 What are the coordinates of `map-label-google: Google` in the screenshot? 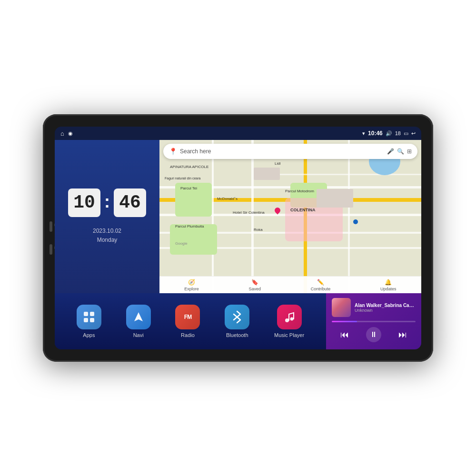 It's located at (181, 244).